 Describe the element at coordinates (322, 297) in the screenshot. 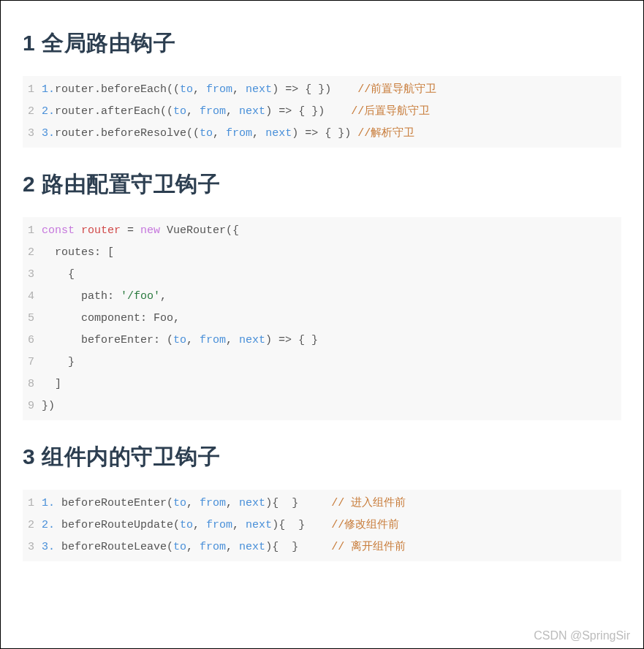

I see `code-line: 4 path: '/foo',` at that location.